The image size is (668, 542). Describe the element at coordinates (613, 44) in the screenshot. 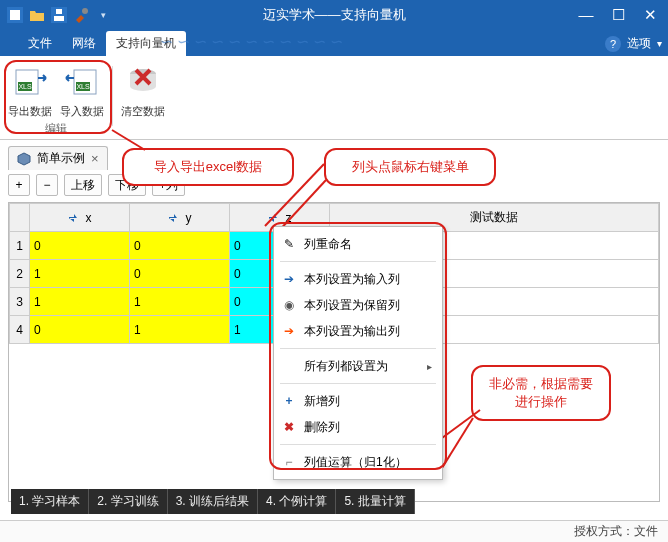

I see `help-icon: ?` at that location.